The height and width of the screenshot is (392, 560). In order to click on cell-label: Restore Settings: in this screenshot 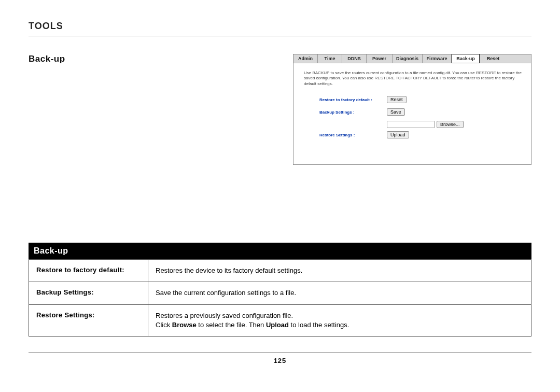, I will do `click(89, 320)`.